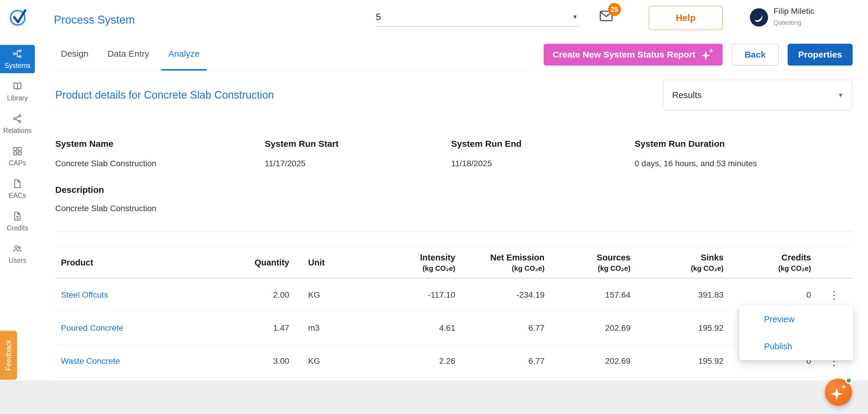 The height and width of the screenshot is (414, 868). I want to click on app-title: Process System, so click(94, 20).